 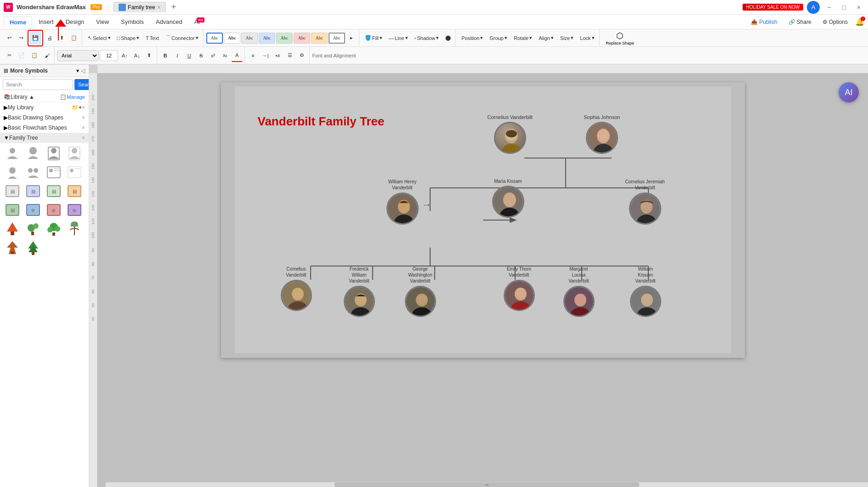 What do you see at coordinates (33, 229) in the screenshot?
I see `shape-item-tree2` at bounding box center [33, 229].